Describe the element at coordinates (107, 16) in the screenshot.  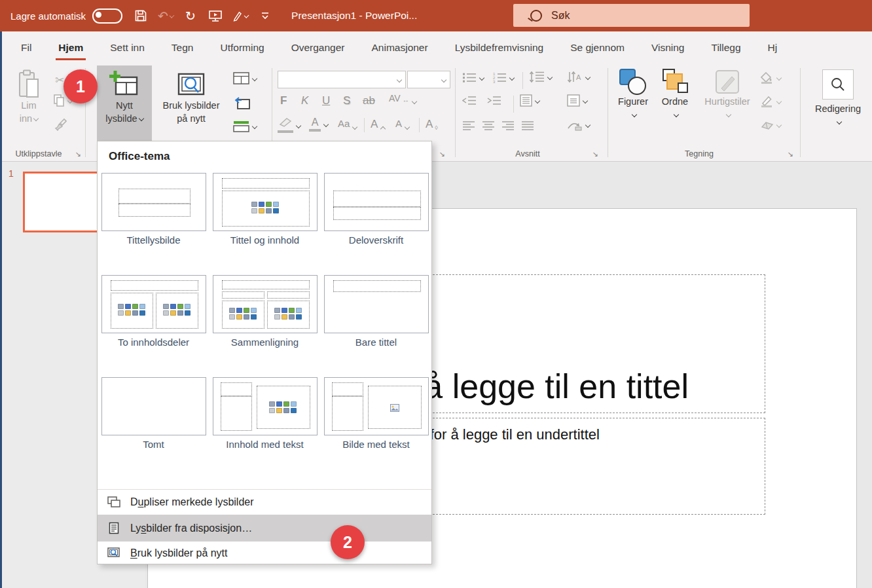
I see `autosave-toggle` at that location.